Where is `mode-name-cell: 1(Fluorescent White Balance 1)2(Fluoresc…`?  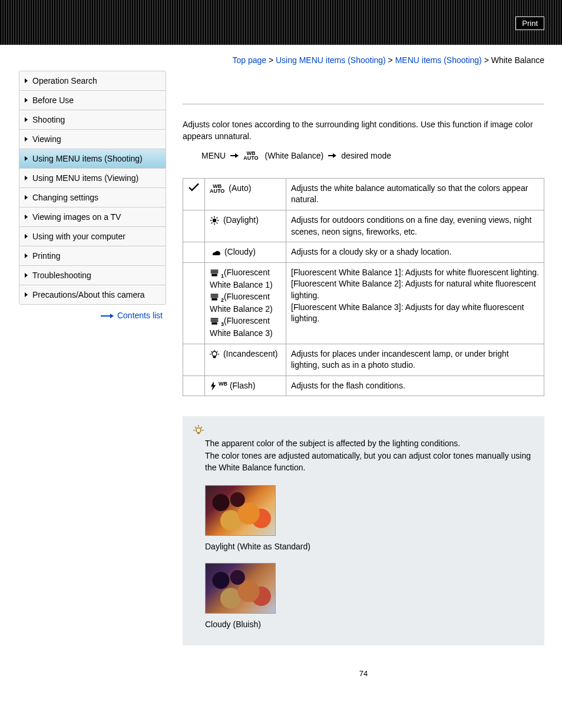
mode-name-cell: 1(Fluorescent White Balance 1)2(Fluoresc… is located at coordinates (246, 303).